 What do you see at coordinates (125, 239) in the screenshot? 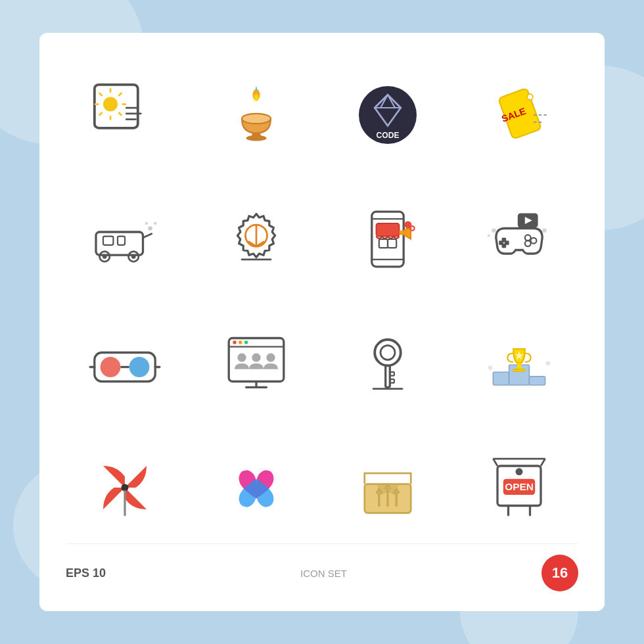
I see `icon-cell-caravan` at bounding box center [125, 239].